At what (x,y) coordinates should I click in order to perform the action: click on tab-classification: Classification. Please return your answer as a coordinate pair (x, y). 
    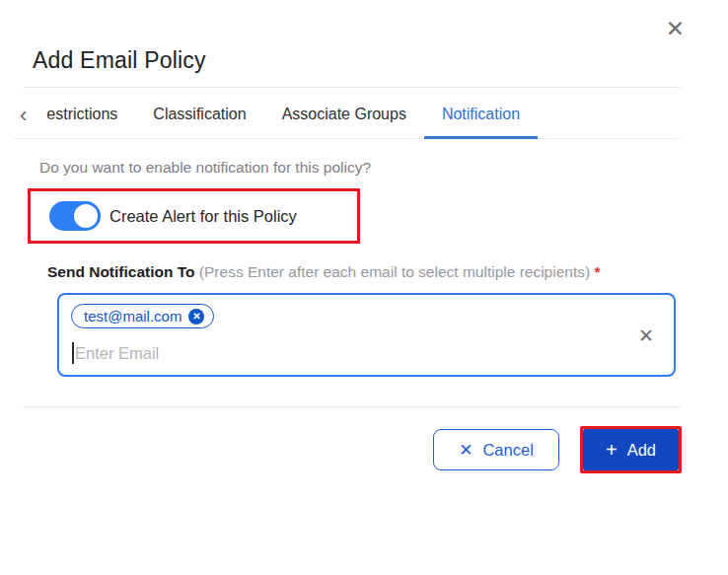
    Looking at the image, I should click on (199, 114).